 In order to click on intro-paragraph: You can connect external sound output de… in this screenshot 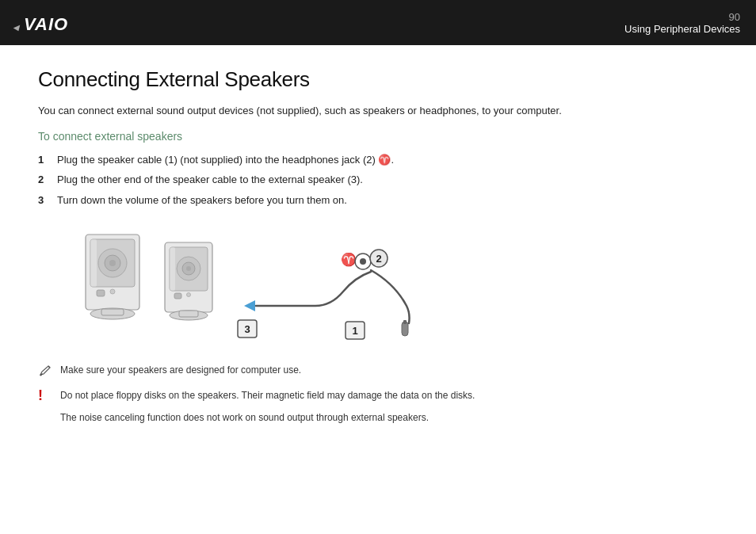, I will do `click(378, 111)`.